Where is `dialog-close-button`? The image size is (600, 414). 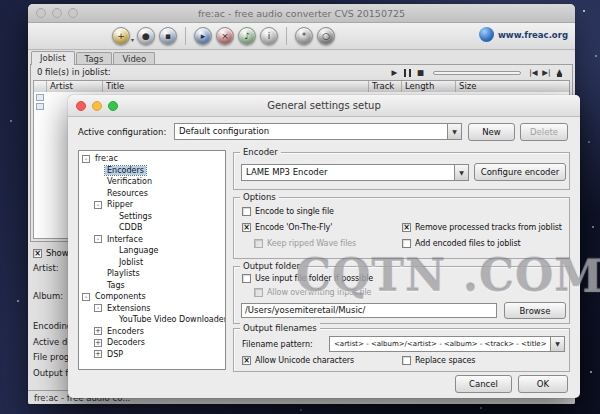
dialog-close-button is located at coordinates (81, 106).